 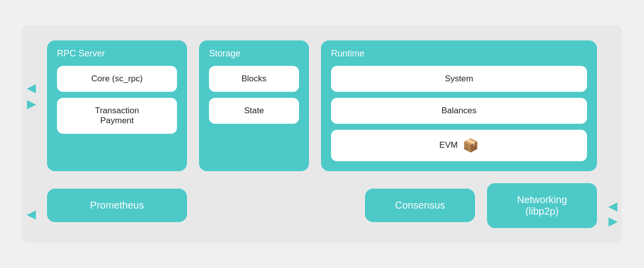 I want to click on prometheus-box: Prometheus, so click(x=117, y=206).